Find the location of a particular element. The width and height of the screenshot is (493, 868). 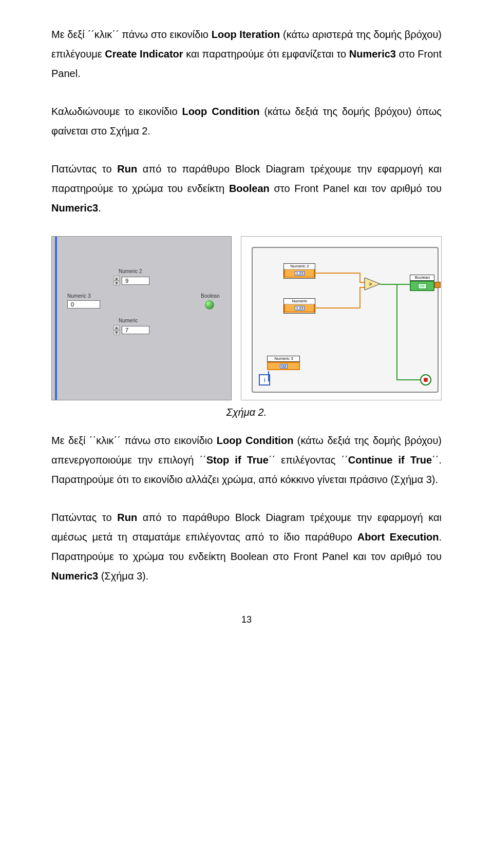

page-number: 13 is located at coordinates (246, 620).